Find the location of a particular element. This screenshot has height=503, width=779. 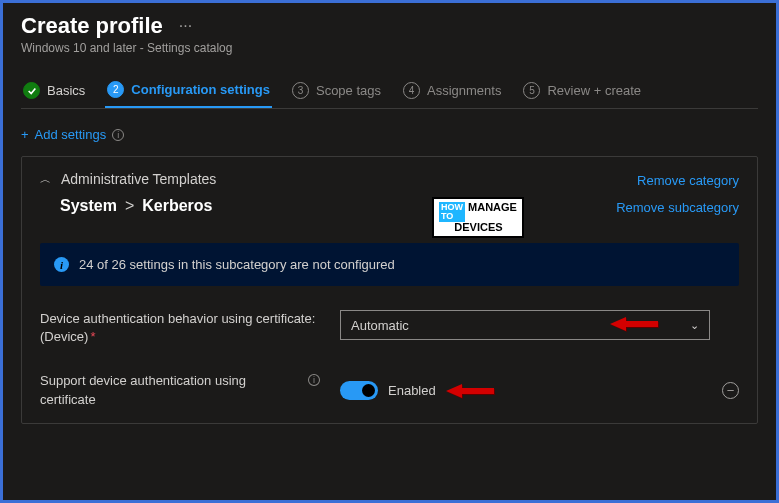

tab-label: Basics is located at coordinates (66, 90).